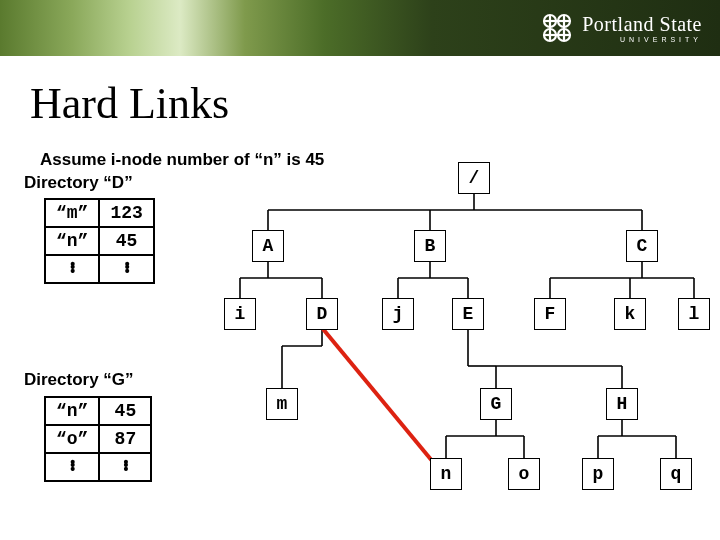 This screenshot has height=540, width=720. I want to click on table-row: “o”87, so click(98, 439).